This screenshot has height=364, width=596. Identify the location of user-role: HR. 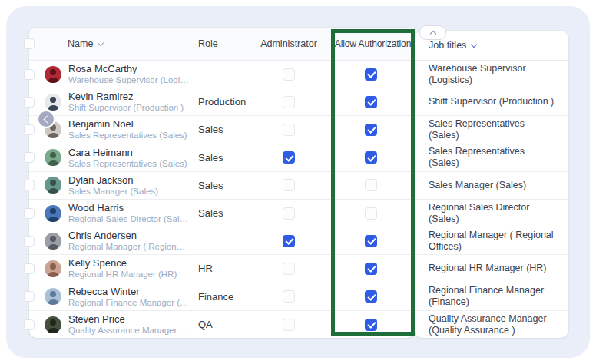
(206, 269).